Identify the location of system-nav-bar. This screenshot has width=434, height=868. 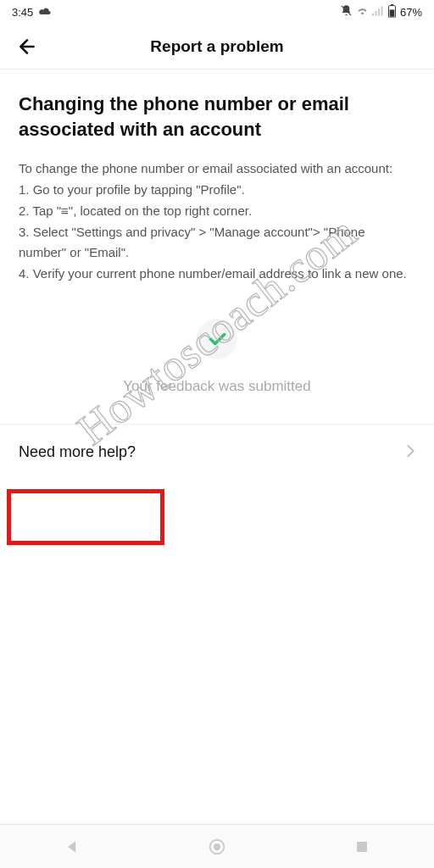
(217, 846).